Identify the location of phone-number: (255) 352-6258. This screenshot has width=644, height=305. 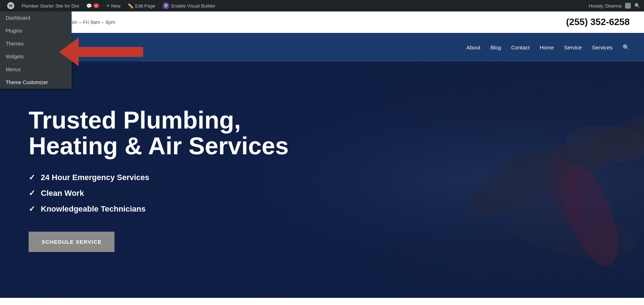
(598, 22).